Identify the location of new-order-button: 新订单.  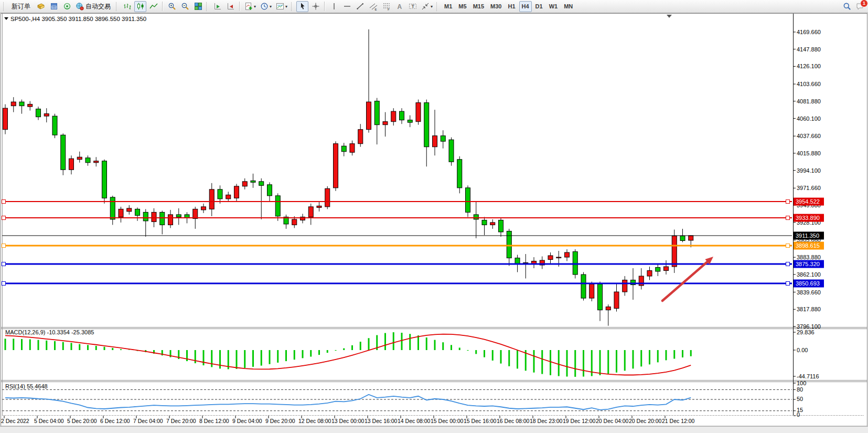
(21, 6).